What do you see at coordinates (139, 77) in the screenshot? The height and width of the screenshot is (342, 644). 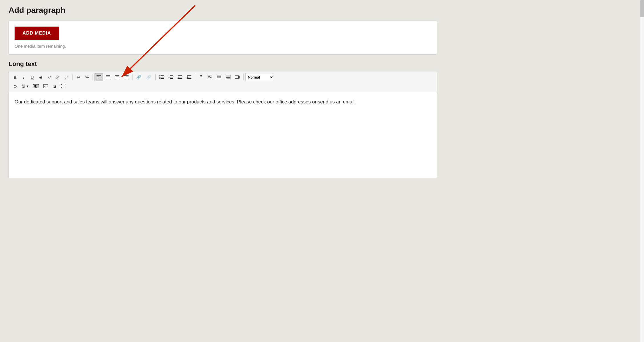 I see `link-button: 🔗` at bounding box center [139, 77].